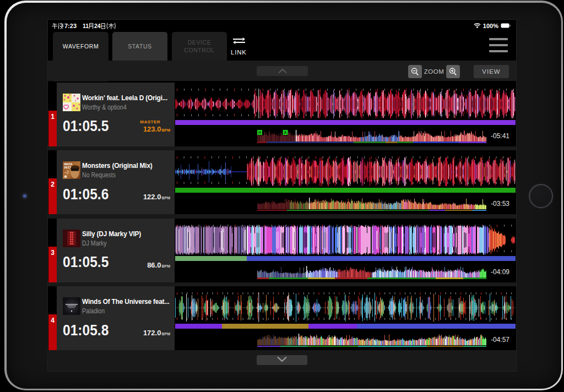  What do you see at coordinates (500, 204) in the screenshot?
I see `time-remaining: -03:53` at bounding box center [500, 204].